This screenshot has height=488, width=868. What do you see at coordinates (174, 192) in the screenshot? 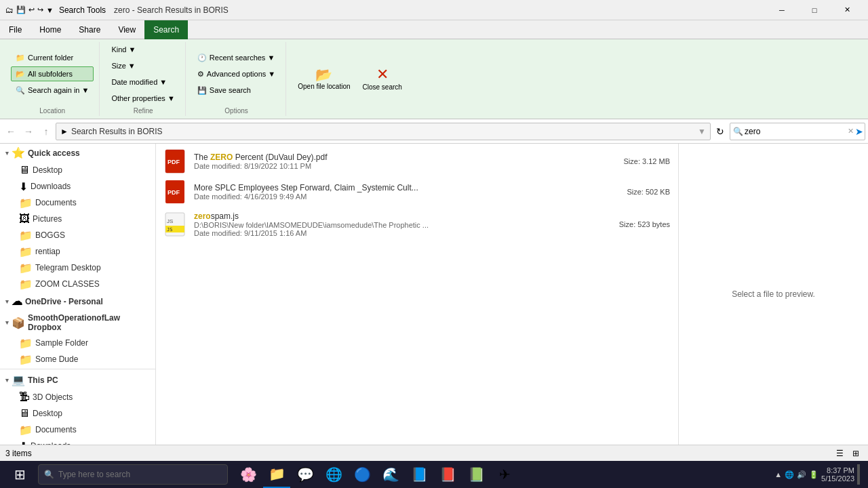
I see `svg-text: PDF` at bounding box center [174, 192].